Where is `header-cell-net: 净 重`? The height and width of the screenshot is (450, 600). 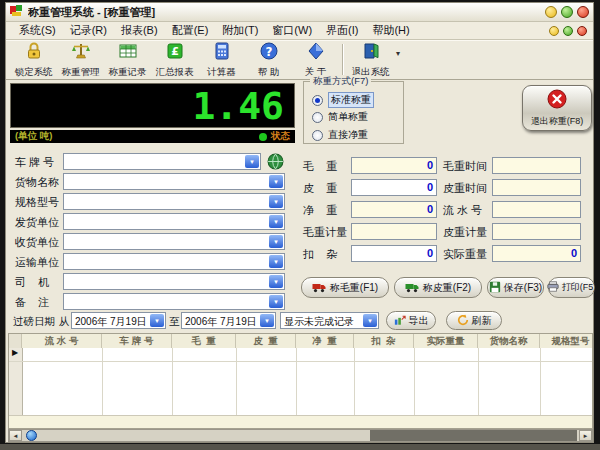
header-cell-net: 净 重 is located at coordinates (325, 341).